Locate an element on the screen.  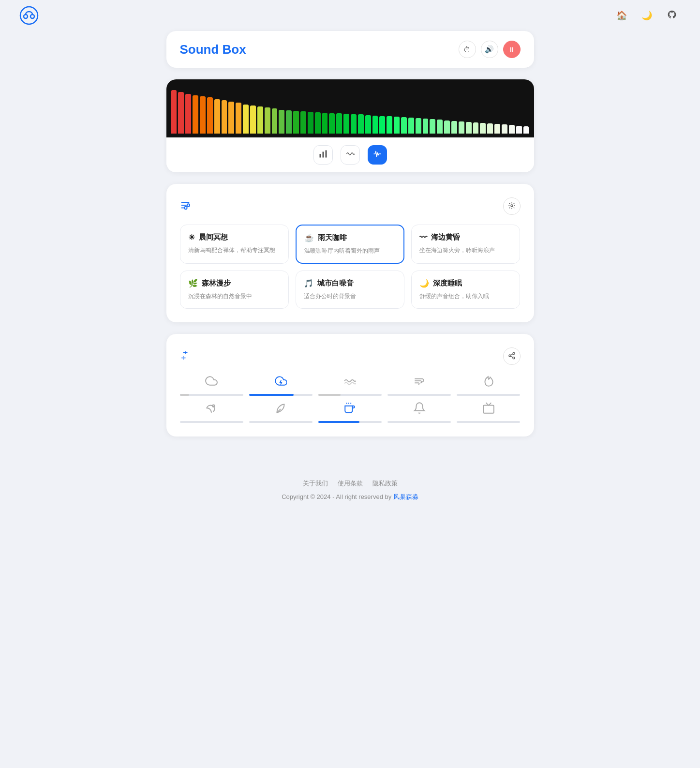
scene-title-morning: 晨间冥想 is located at coordinates (213, 237).